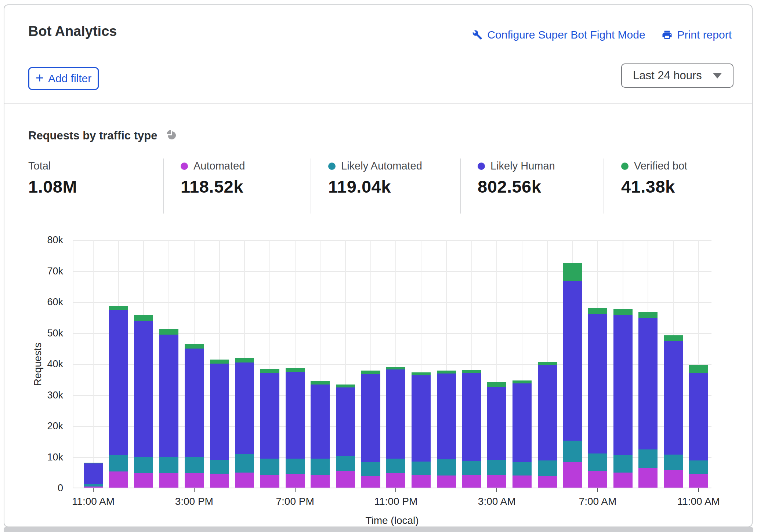 This screenshot has height=532, width=757. I want to click on stat-label-text: Likely Automated, so click(382, 166).